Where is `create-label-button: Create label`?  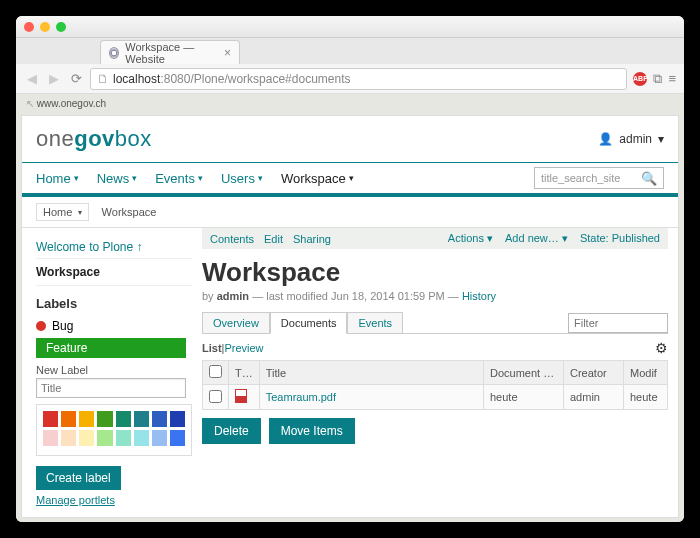
create-label-button: Create label is located at coordinates (78, 478).